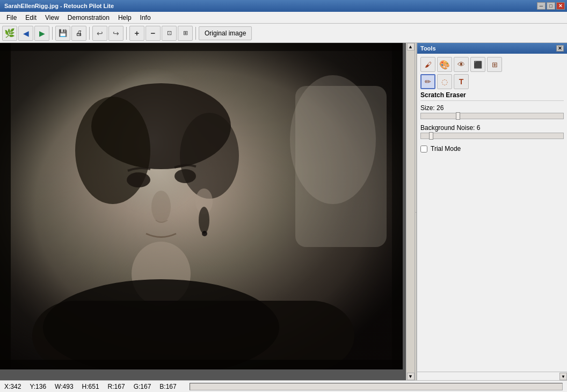 This screenshot has height=392, width=567. Describe the element at coordinates (492, 64) in the screenshot. I see `tool-row-1: 🖌 🎨 👁 ⬛ ⊞` at that location.